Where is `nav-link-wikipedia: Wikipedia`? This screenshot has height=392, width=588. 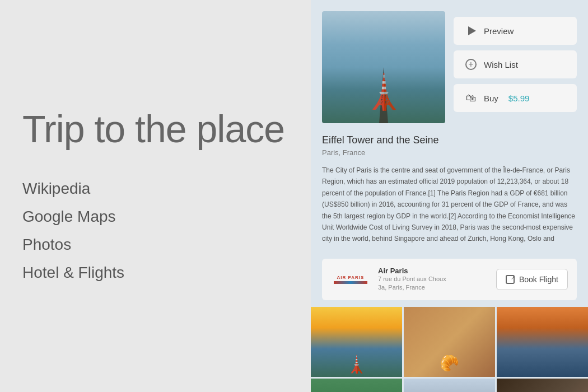 nav-link-wikipedia: Wikipedia is located at coordinates (167, 189).